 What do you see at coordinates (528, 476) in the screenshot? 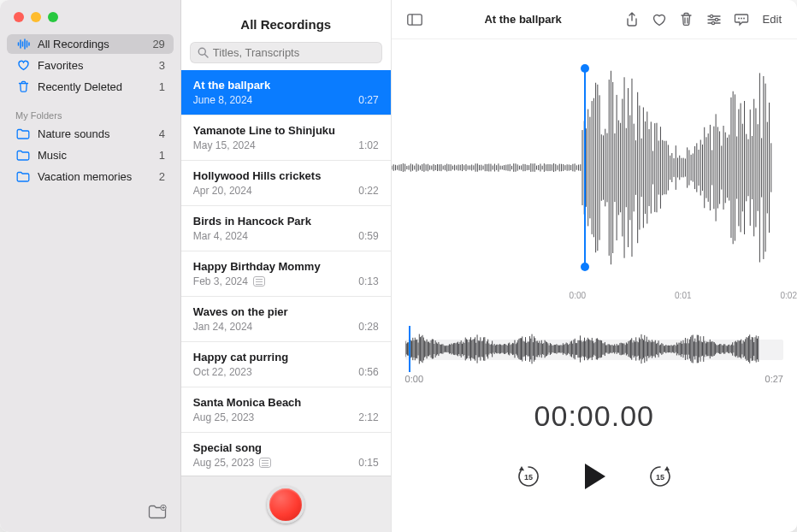
I see `skip-back-button: 15` at bounding box center [528, 476].